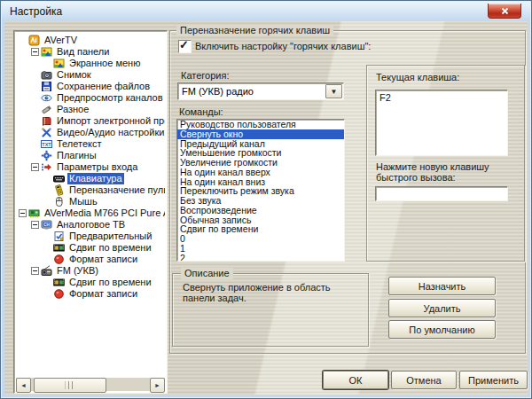  What do you see at coordinates (46, 98) in the screenshot?
I see `eye-icon` at bounding box center [46, 98].